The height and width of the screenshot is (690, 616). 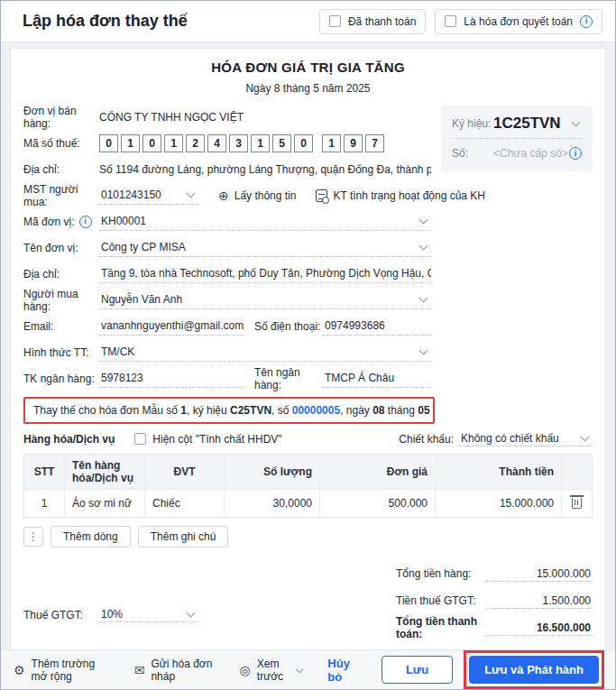 I want to click on settlement-checkbox-label: Là hóa đơn quyết toán, so click(x=518, y=22).